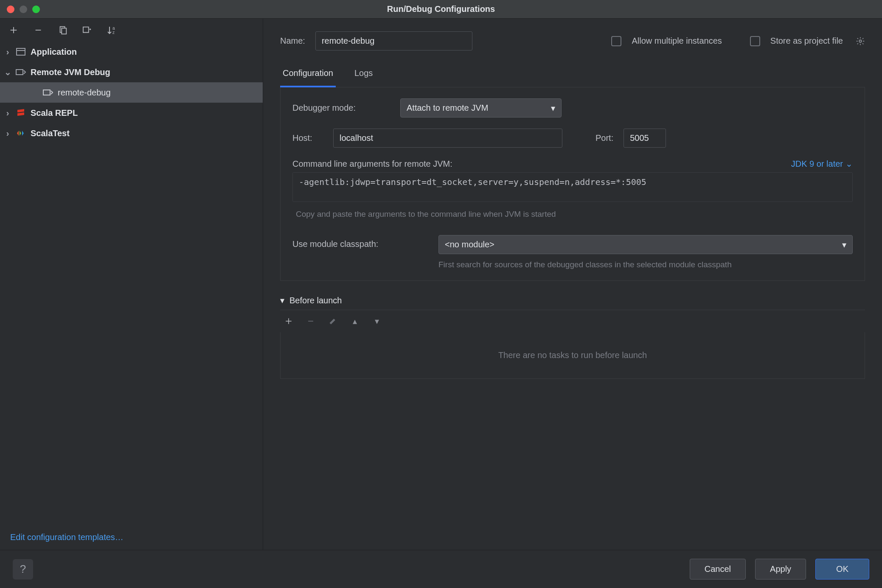 This screenshot has width=882, height=588. What do you see at coordinates (21, 113) in the screenshot?
I see `scala-icon` at bounding box center [21, 113].